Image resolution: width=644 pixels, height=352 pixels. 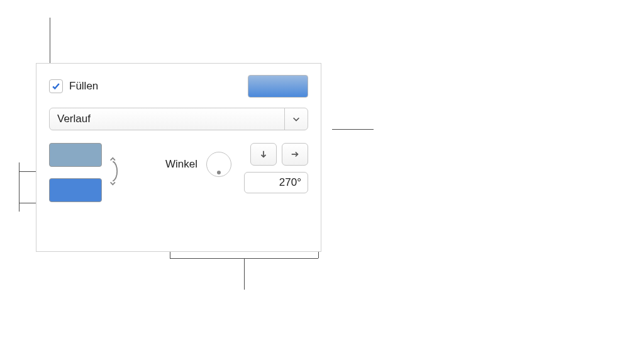 I want to click on fill-preview-swatch, so click(x=278, y=86).